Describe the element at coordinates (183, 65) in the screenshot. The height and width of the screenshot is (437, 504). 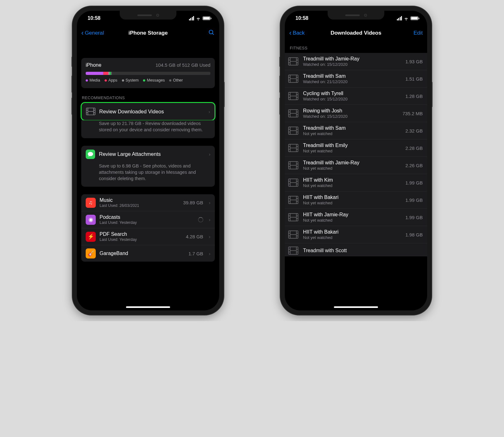
I see `storage-used: 104.5 GB of 512 GB Used` at that location.